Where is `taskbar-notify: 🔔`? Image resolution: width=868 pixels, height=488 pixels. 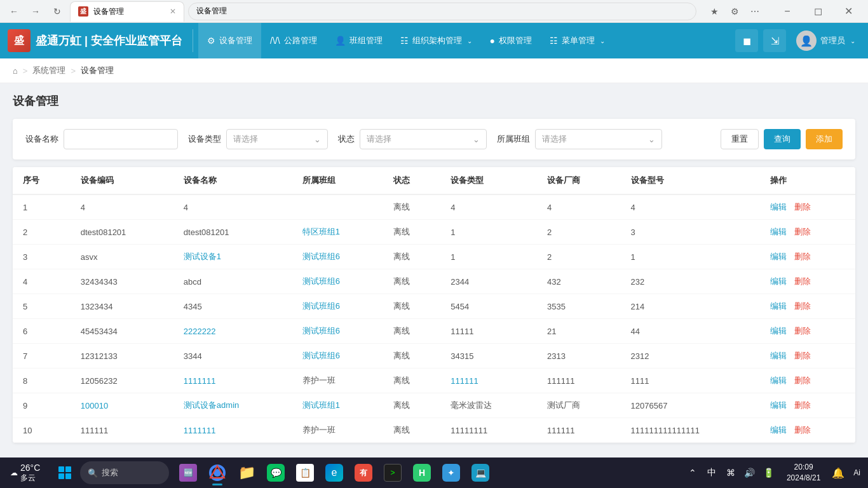
taskbar-notify: 🔔 is located at coordinates (838, 473).